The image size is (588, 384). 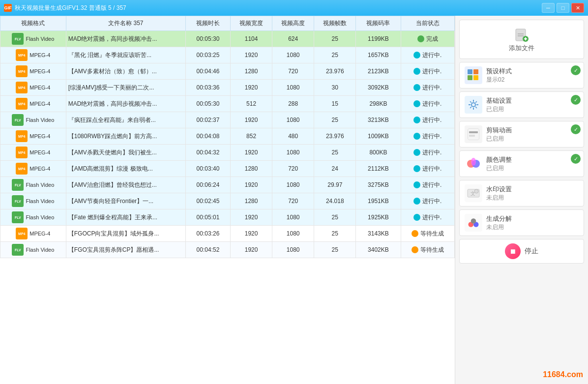 I want to click on width-cell: 512, so click(x=252, y=104).